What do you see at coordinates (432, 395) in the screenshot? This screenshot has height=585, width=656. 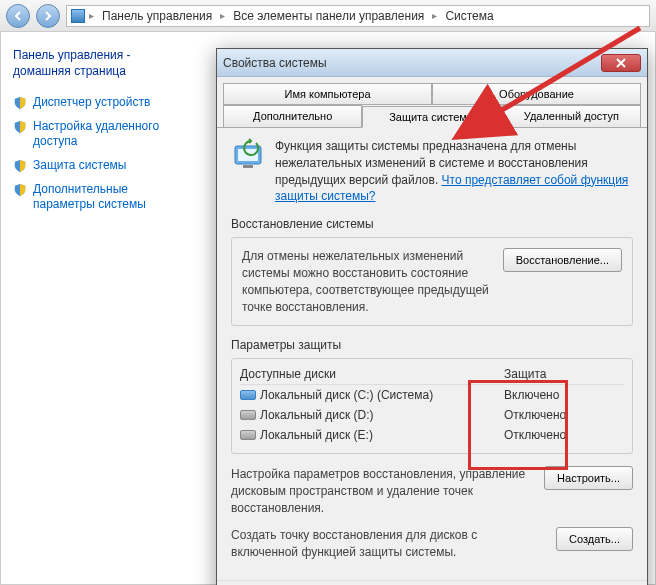 I see `drive-row: Локальный диск (C:) (Система) Включено` at bounding box center [432, 395].